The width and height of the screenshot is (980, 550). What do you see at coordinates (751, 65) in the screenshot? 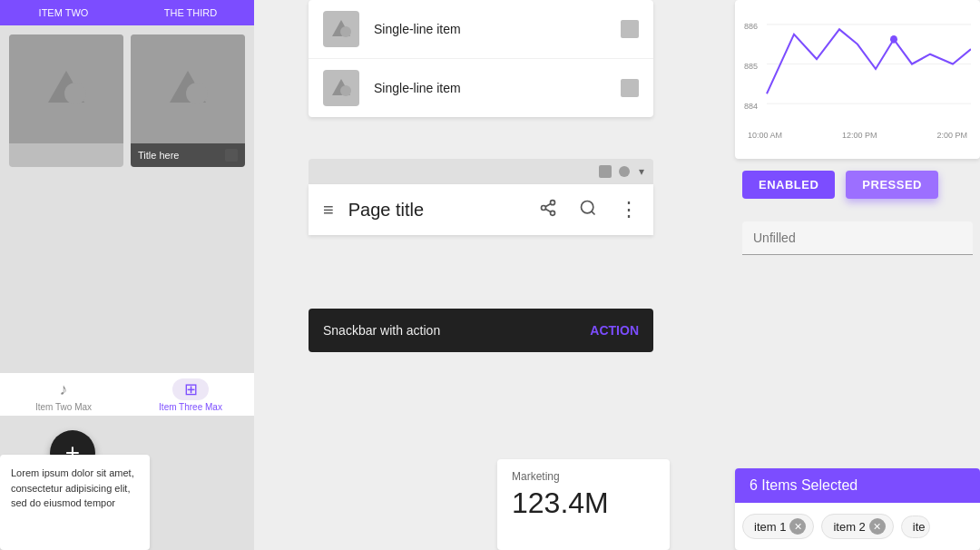
I see `svg-text: 885` at bounding box center [751, 65].